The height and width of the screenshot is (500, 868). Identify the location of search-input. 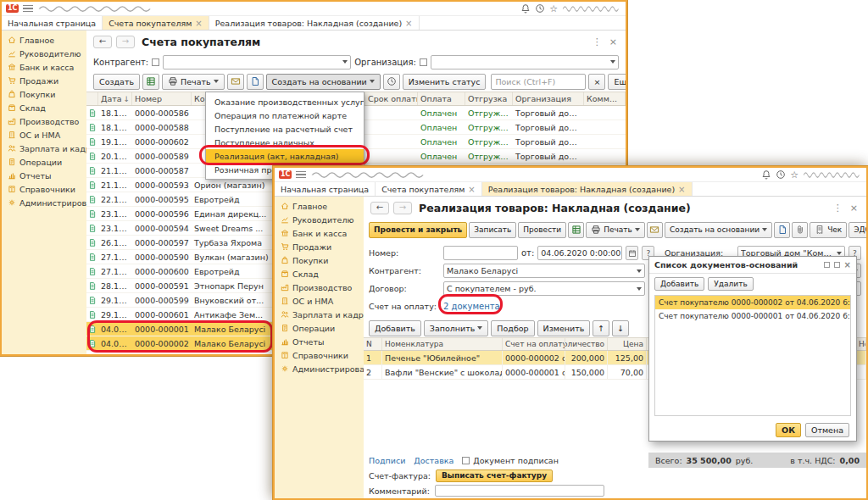
(538, 81).